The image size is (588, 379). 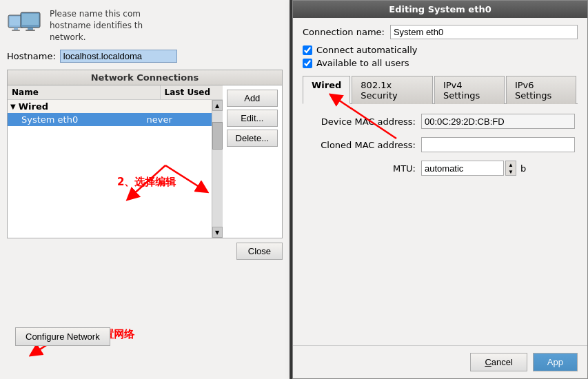 What do you see at coordinates (178, 120) in the screenshot?
I see `nc-item-last-used: never` at bounding box center [178, 120].